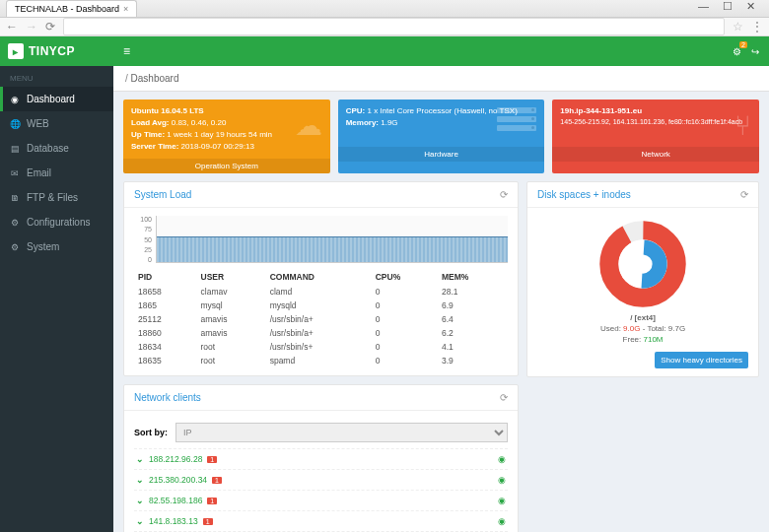  Describe the element at coordinates (394, 27) in the screenshot. I see `url-input` at that location.